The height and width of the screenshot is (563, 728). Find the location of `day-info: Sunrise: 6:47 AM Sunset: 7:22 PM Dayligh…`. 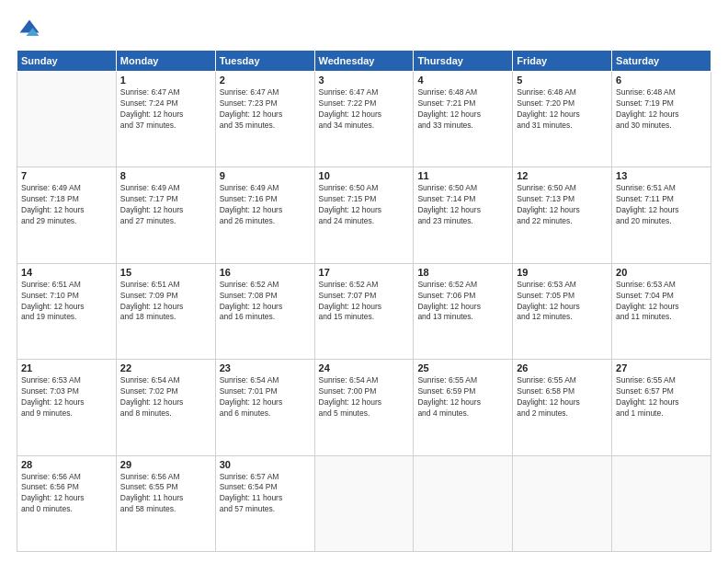

day-info: Sunrise: 6:47 AM Sunset: 7:22 PM Dayligh… is located at coordinates (364, 109).